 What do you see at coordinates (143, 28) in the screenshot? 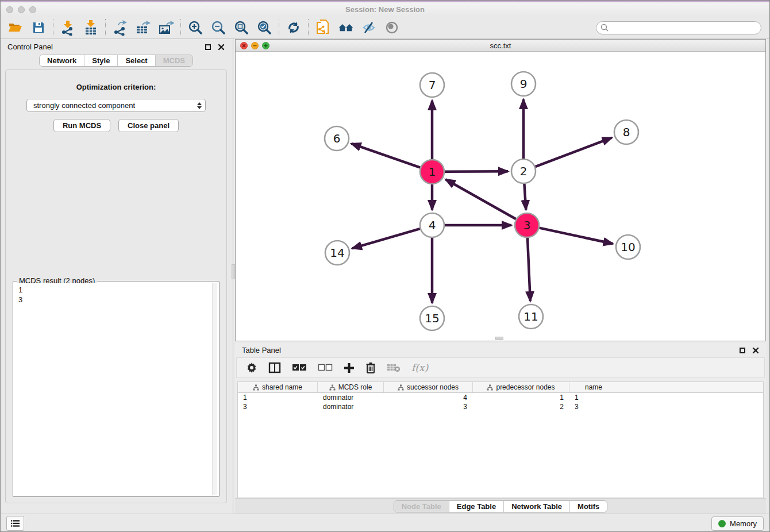
I see `export-table-button` at bounding box center [143, 28].